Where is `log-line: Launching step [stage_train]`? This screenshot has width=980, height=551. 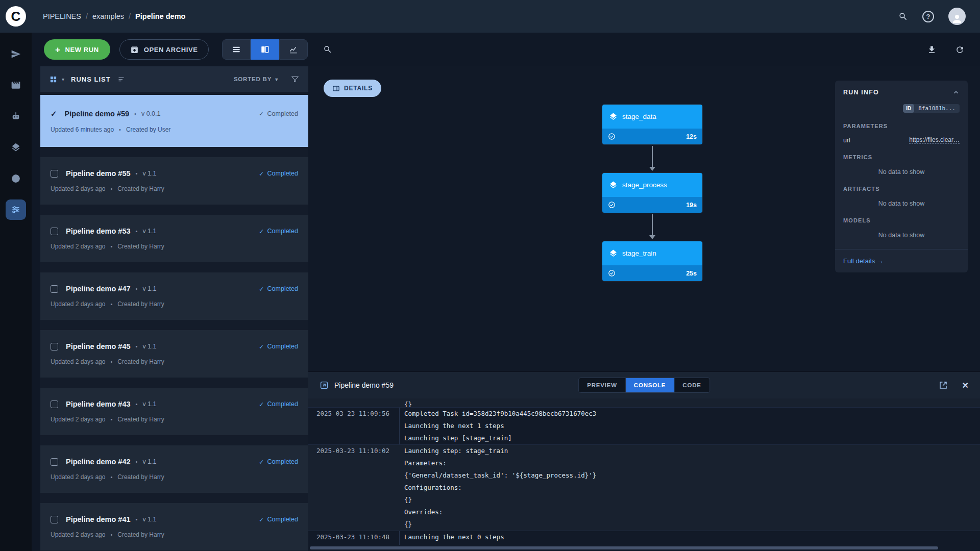
log-line: Launching step [stage_train] is located at coordinates (692, 438).